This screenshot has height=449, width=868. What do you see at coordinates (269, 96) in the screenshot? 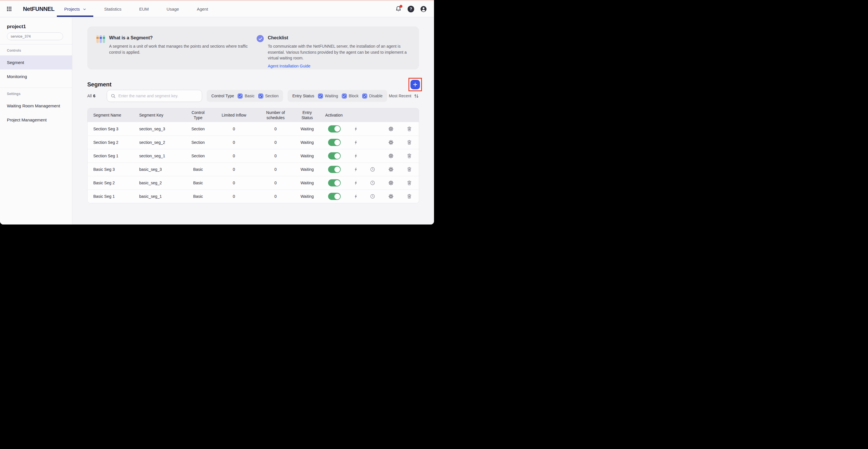
I see `checkbox-section: Section` at bounding box center [269, 96].